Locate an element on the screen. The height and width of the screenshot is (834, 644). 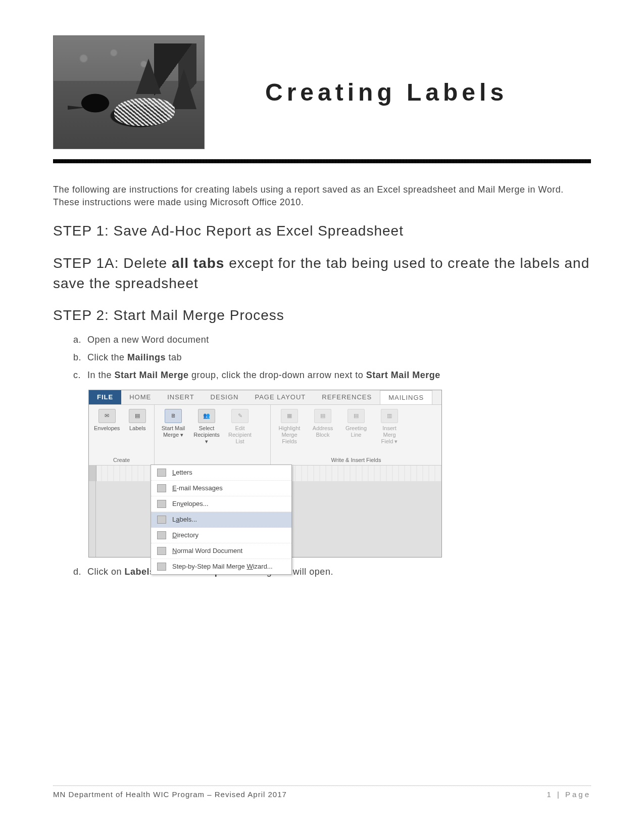
page-footer: MN Department of Health WIC Program – Re… is located at coordinates (322, 792).